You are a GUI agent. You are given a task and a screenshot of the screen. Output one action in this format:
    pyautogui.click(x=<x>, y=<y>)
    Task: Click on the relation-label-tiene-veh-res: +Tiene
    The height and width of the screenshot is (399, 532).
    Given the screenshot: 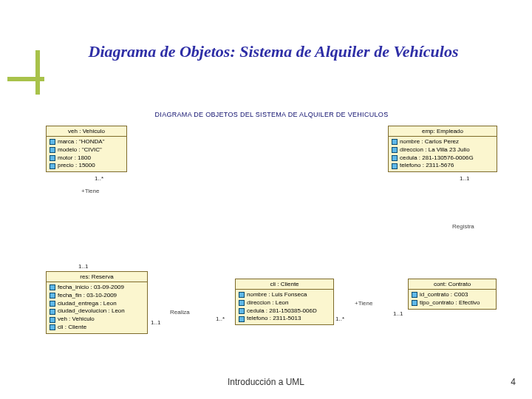 What is the action you would take?
    pyautogui.click(x=90, y=191)
    